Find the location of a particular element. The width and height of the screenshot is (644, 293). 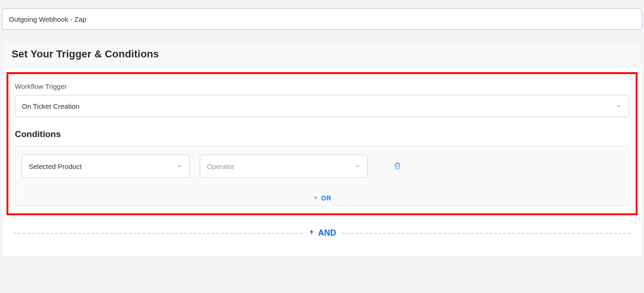

condition-operator-select: Operator is located at coordinates (284, 166).